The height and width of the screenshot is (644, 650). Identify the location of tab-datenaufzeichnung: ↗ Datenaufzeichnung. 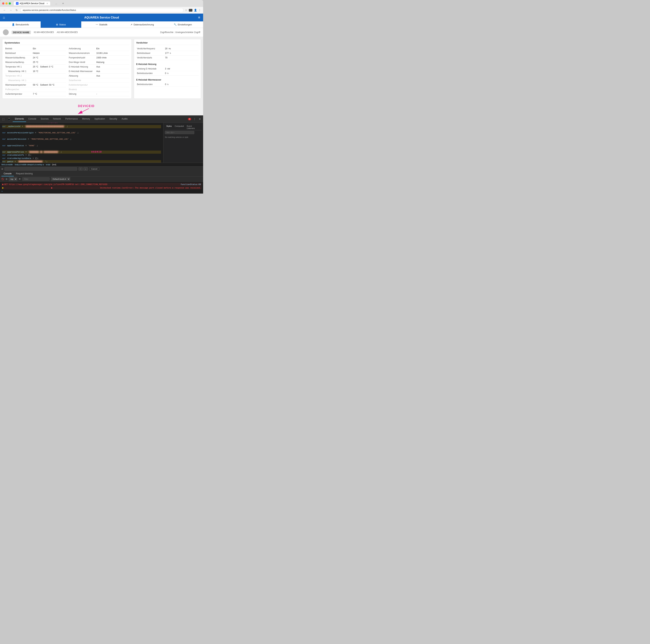
(142, 25).